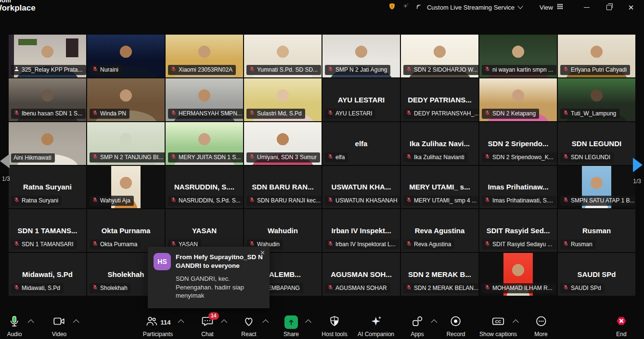  Describe the element at coordinates (392, 8) in the screenshot. I see `security-shield-icon` at that location.